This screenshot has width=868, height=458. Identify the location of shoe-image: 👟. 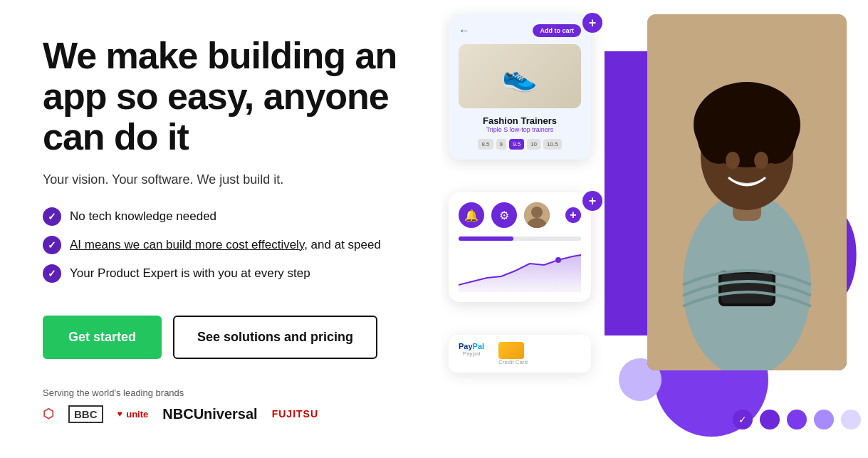
(520, 76).